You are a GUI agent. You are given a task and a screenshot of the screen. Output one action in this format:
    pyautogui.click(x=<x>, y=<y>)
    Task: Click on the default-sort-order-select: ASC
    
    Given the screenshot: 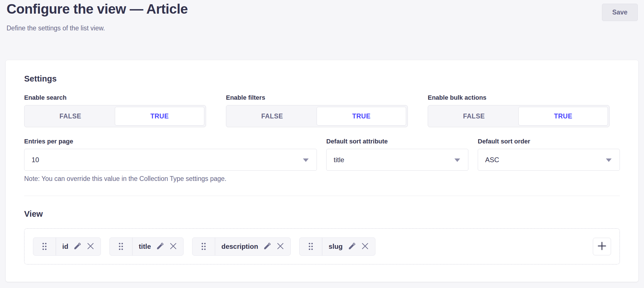 What is the action you would take?
    pyautogui.click(x=549, y=160)
    